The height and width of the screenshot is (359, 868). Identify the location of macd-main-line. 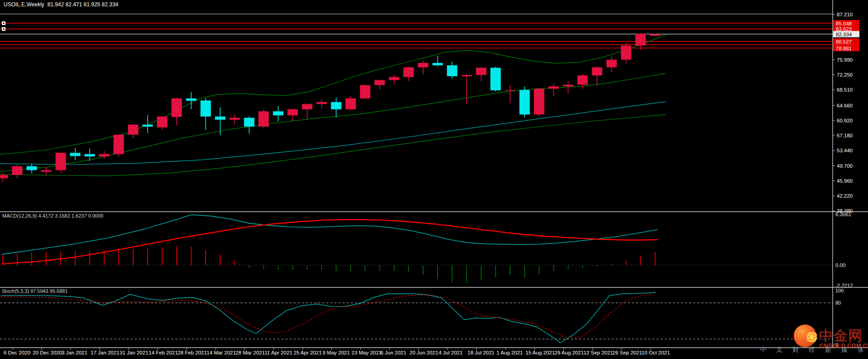
(330, 235).